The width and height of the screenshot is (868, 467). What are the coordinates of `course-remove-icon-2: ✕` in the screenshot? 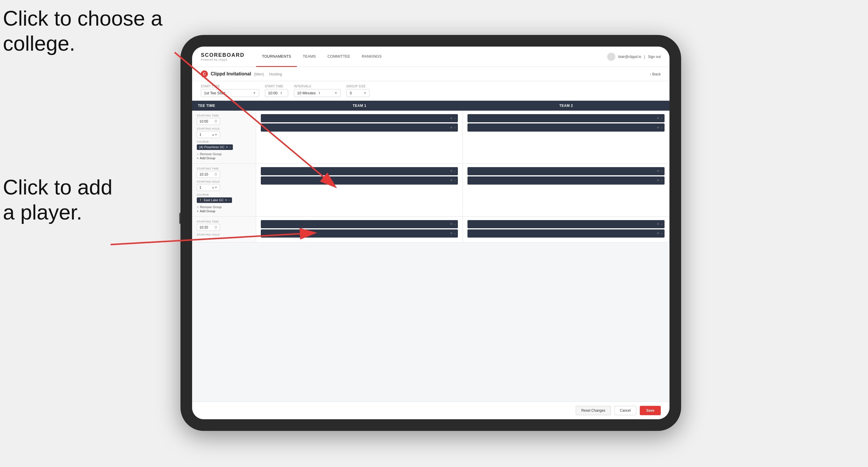 It's located at (226, 200).